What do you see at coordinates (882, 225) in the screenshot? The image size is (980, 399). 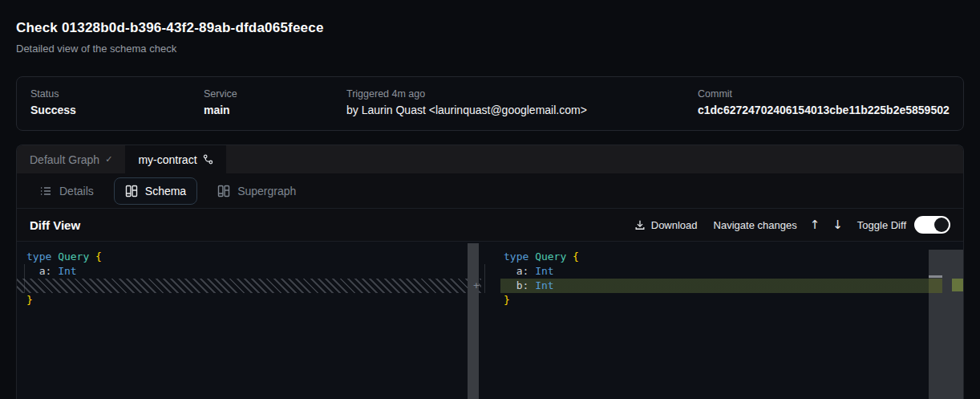 I see `toggle-diff-label: Toggle Diff` at bounding box center [882, 225].